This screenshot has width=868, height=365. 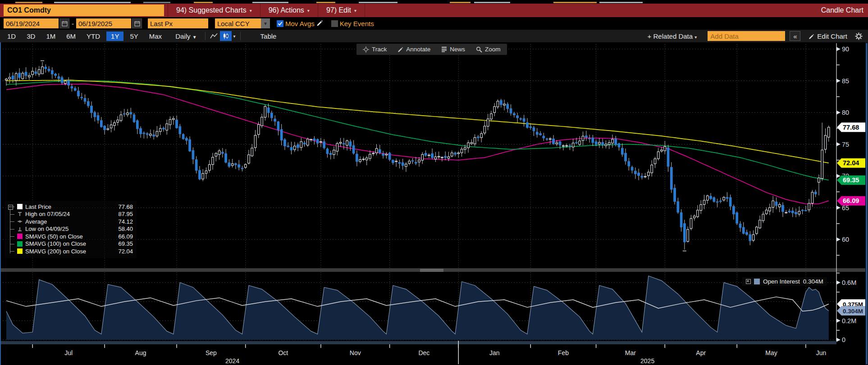 What do you see at coordinates (11, 207) in the screenshot?
I see `legend-collapse-icon` at bounding box center [11, 207].